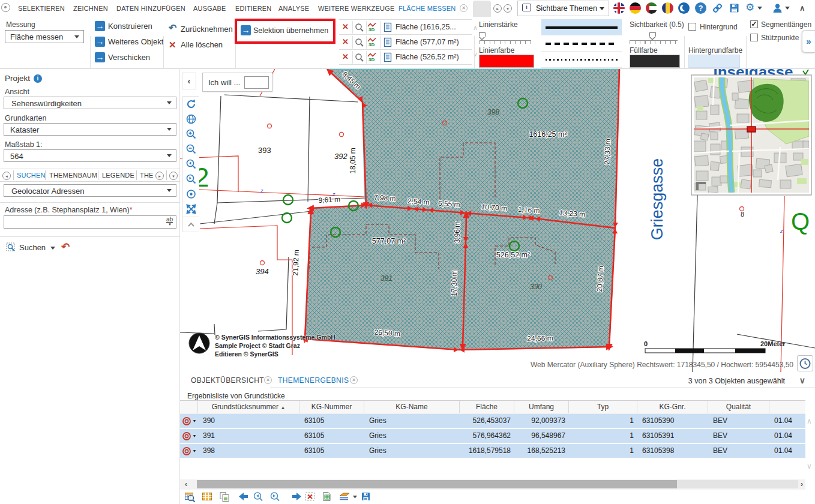  Describe the element at coordinates (73, 175) in the screenshot. I see `tab-themenbaum: THEMENBAUM` at that location.